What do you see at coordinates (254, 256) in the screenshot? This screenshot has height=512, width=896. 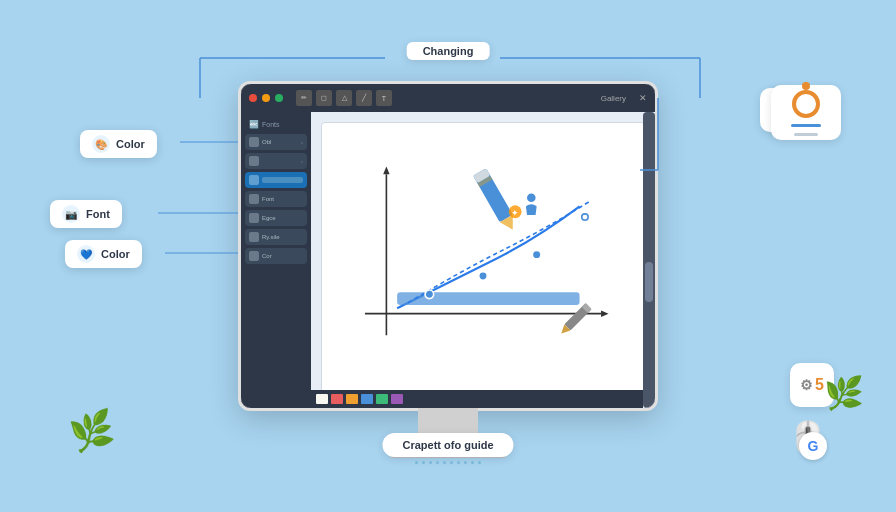 I see `sidebar-icon-cor` at bounding box center [254, 256].